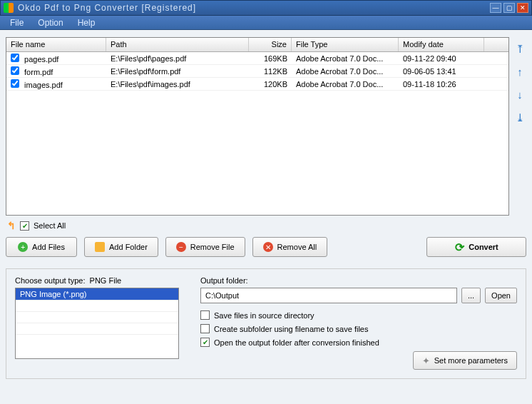 The image size is (532, 404). I want to click on add-files-button: + Add Files, so click(41, 247).